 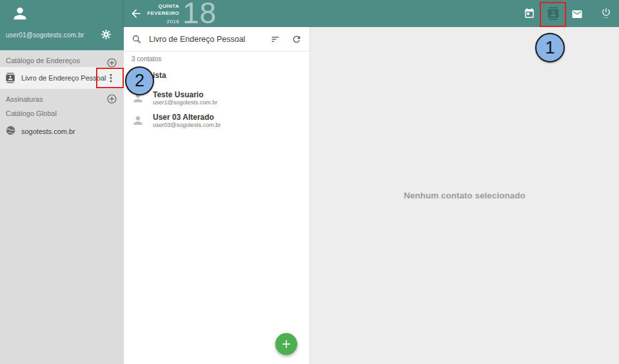 What do you see at coordinates (178, 95) in the screenshot?
I see `contact-name: Teste Usuario` at bounding box center [178, 95].